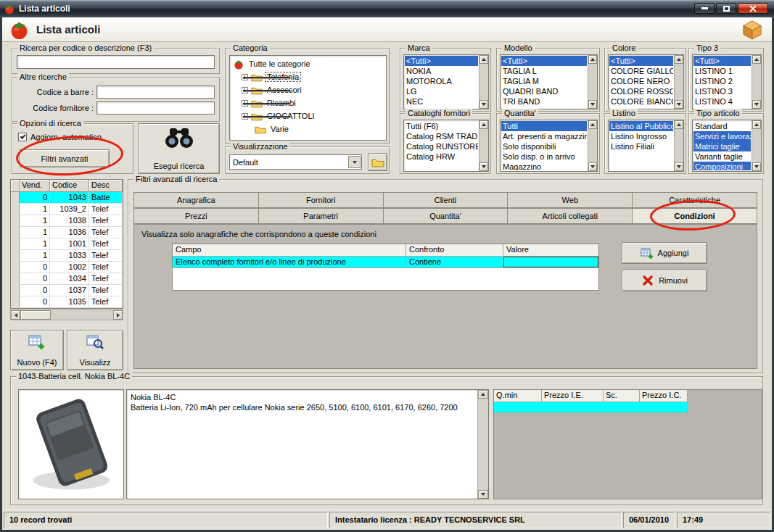 The width and height of the screenshot is (774, 532). Describe the element at coordinates (551, 251) in the screenshot. I see `column-header-valore: Valore` at that location.